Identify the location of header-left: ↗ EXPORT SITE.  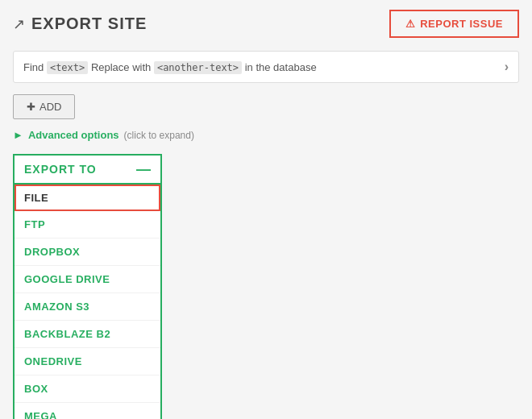
(80, 24).